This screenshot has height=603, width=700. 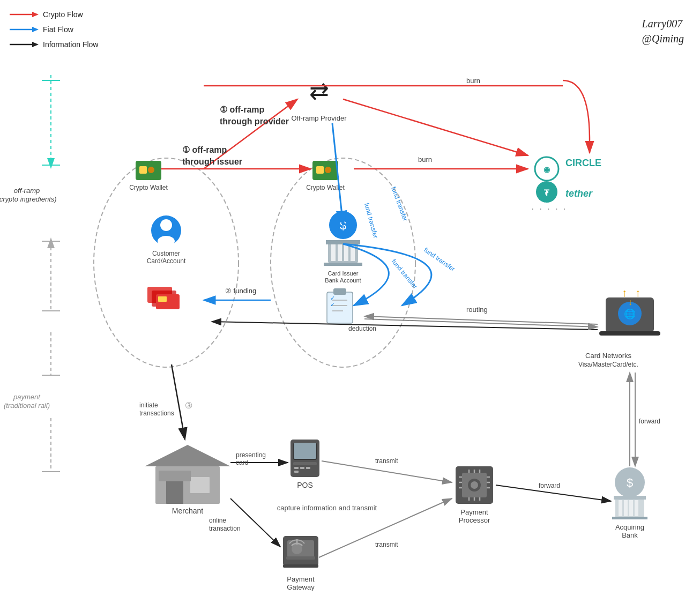 I want to click on svg-text: initiate, so click(x=149, y=405).